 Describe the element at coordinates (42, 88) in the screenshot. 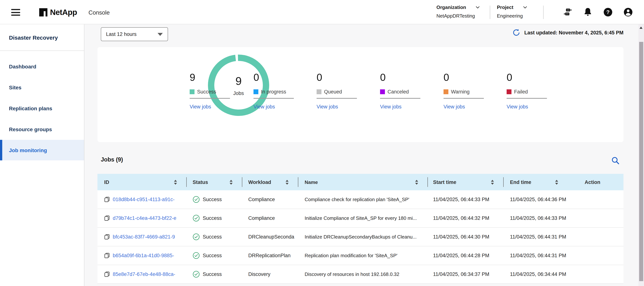

I see `sidebar-item-sites: Sites` at that location.